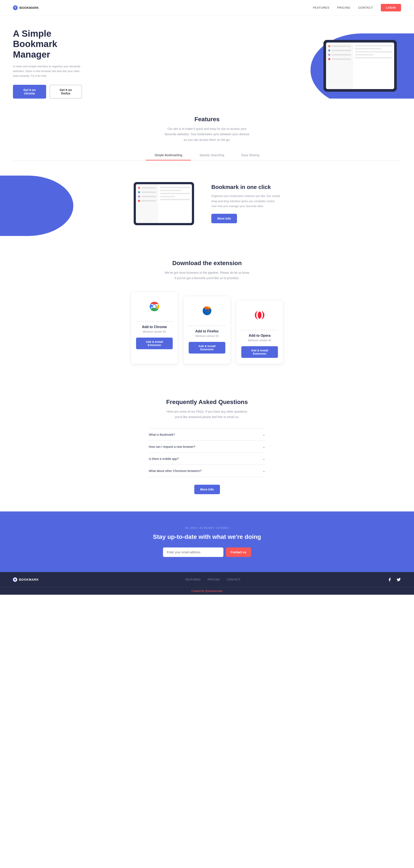 The image size is (414, 868). Describe the element at coordinates (47, 64) in the screenshot. I see `hero-text: A Simple Bookmark Manager A clean and si…` at that location.